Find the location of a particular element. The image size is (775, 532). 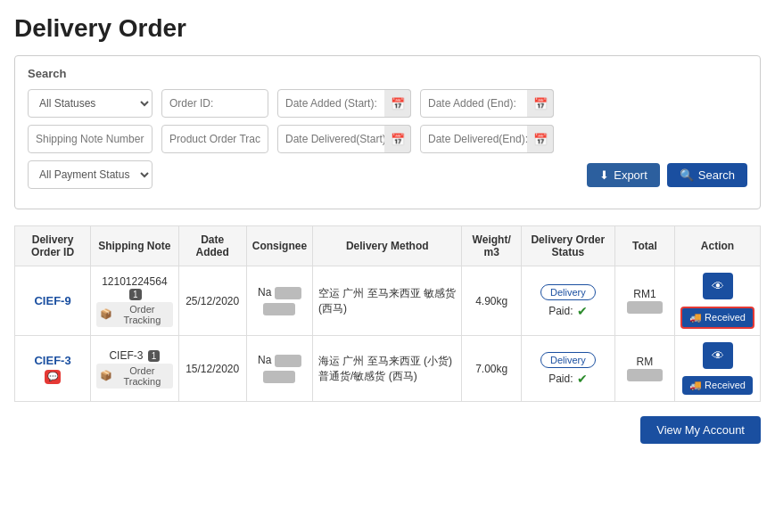

table-row: CIEF-3 💬 CIEF-3 1 📦 Order Tracking 15/12… is located at coordinates (388, 369).